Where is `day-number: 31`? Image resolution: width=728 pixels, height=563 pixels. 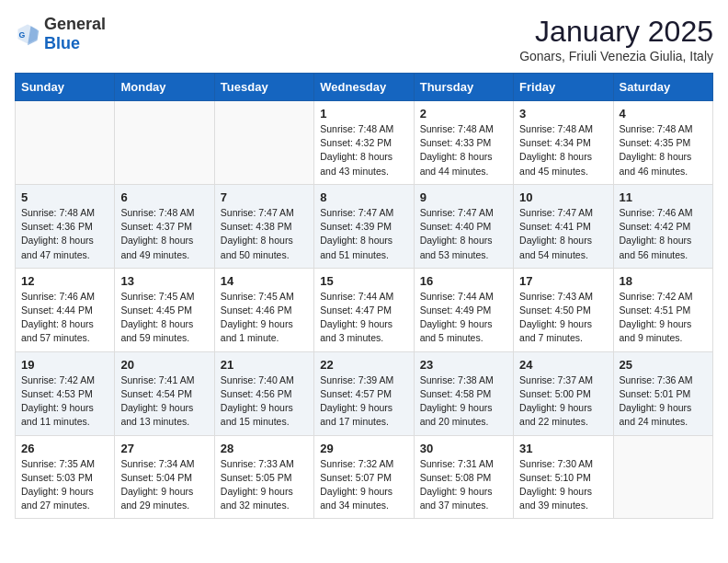 day-number: 31 is located at coordinates (563, 449).